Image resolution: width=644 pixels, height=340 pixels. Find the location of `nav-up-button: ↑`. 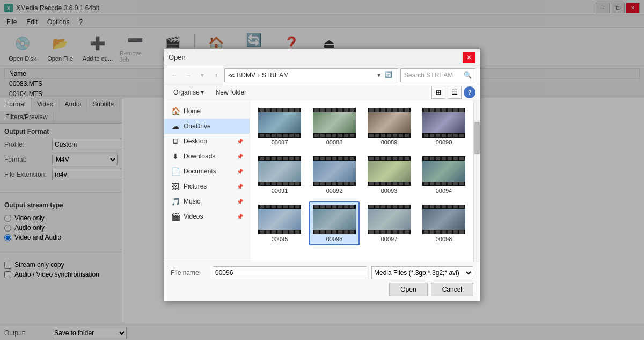

nav-up-button: ↑ is located at coordinates (216, 75).